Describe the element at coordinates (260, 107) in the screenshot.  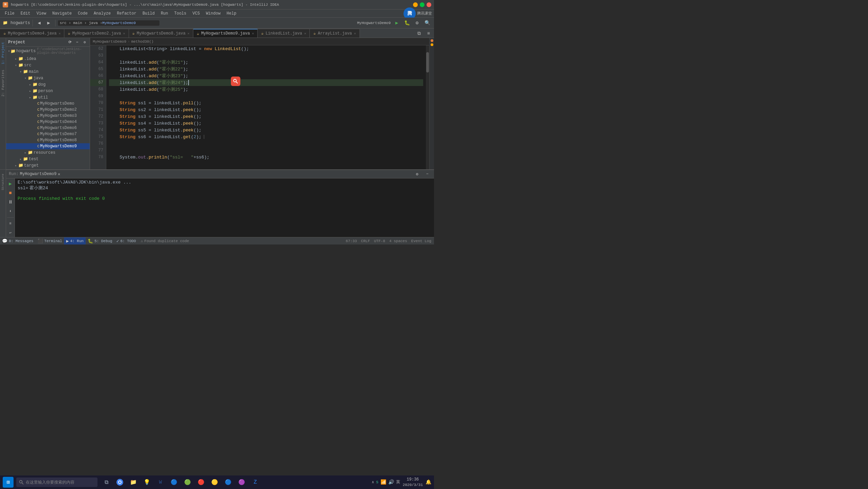
I see `code-editor: 62 63 64 65 66 67 68 69 70 71 72 73 74 7…` at that location.